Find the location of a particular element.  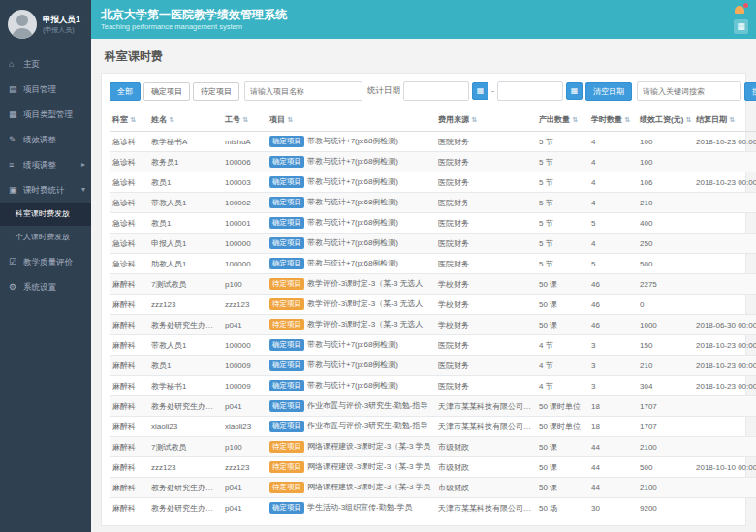

app-titles: 北京大学第一医院教学绩效管理系统 Teaching performance ma… is located at coordinates (412, 19).